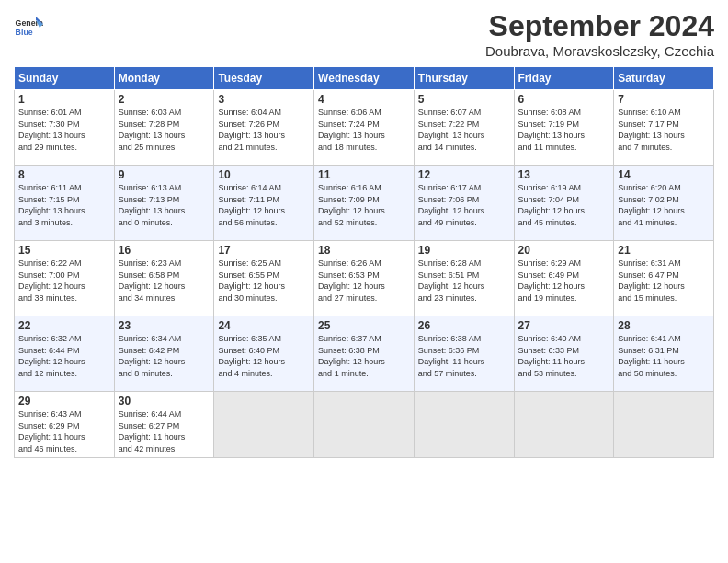  Describe the element at coordinates (564, 99) in the screenshot. I see `day-number: 6` at that location.